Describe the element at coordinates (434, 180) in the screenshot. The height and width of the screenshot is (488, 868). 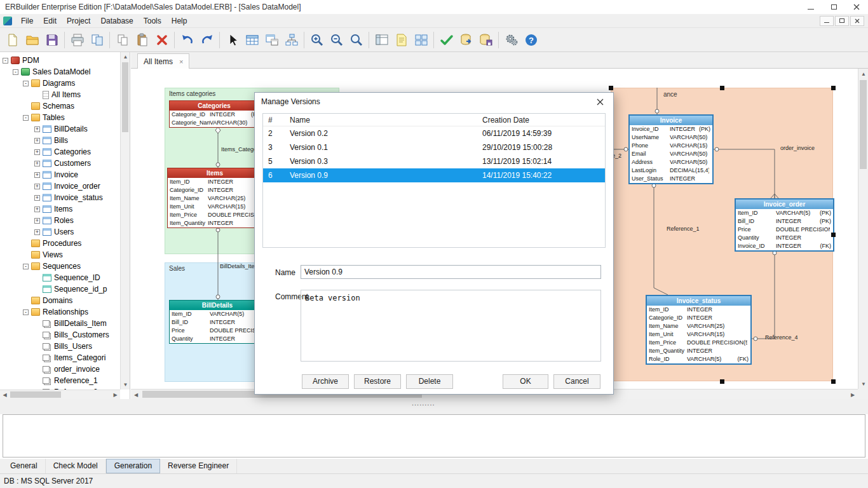
I see `versions-list: # Name Creation Date 2 Version 0.2 06/11…` at that location.